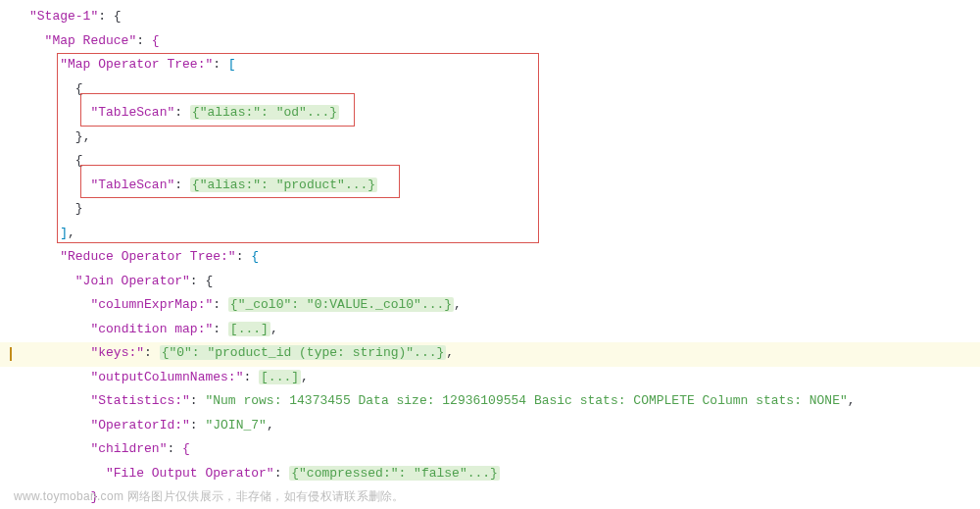 The width and height of the screenshot is (980, 509). I want to click on collapsed-value: {"compressed:": "false"...}, so click(394, 473).